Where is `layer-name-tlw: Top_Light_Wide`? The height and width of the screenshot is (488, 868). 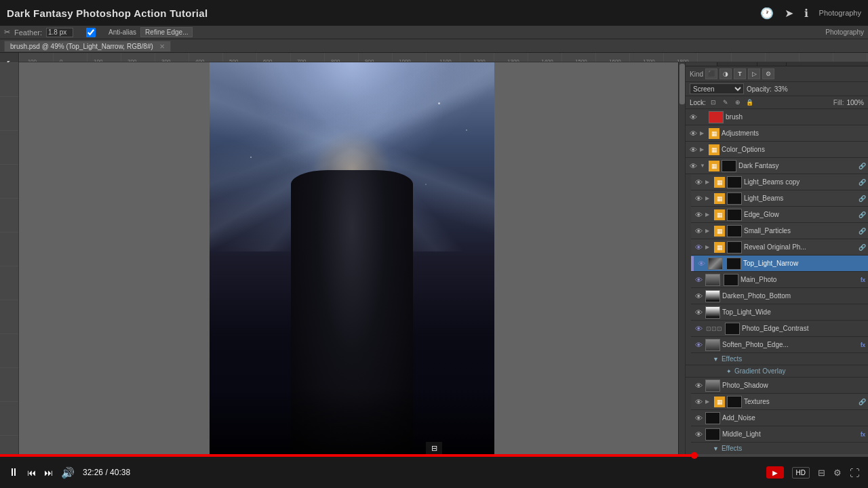
layer-name-tlw: Top_Light_Wide is located at coordinates (793, 312).